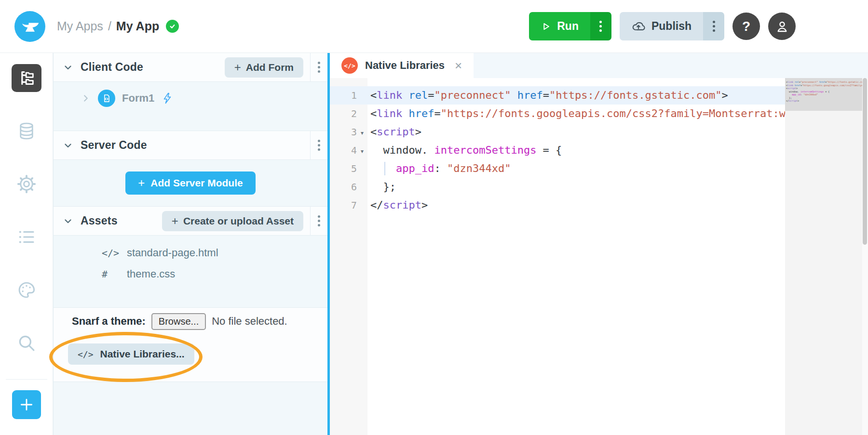  I want to click on code-tag-icon: </>, so click(86, 355).